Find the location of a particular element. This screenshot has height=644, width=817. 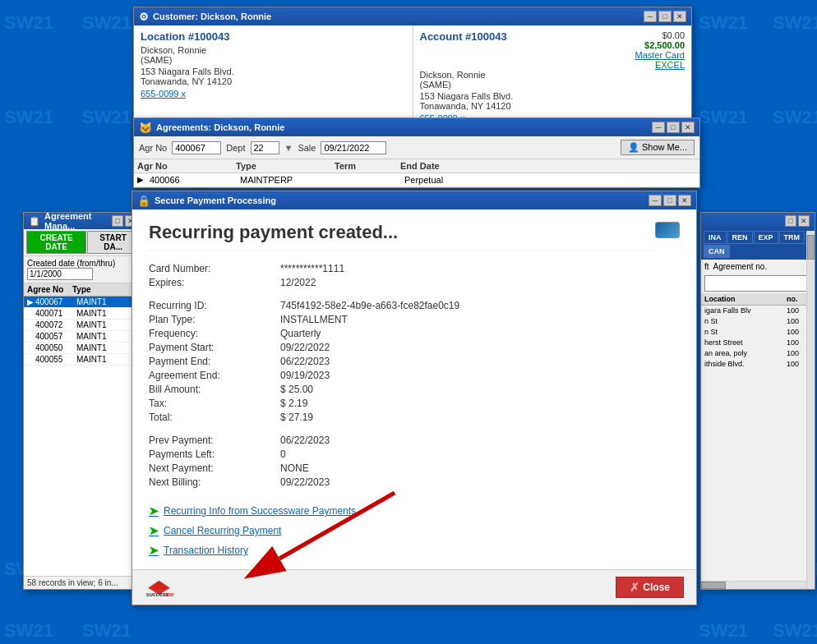

right-window-controls: □ ✕ is located at coordinates (797, 221).